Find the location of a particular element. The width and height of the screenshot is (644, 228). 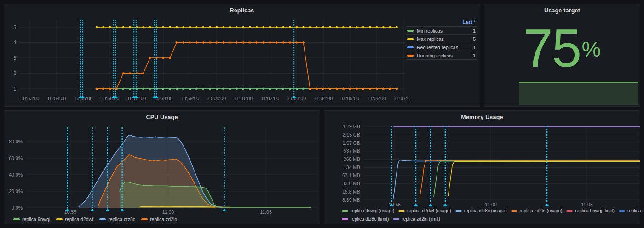

svg-text: 11:07:00 is located at coordinates (402, 98).